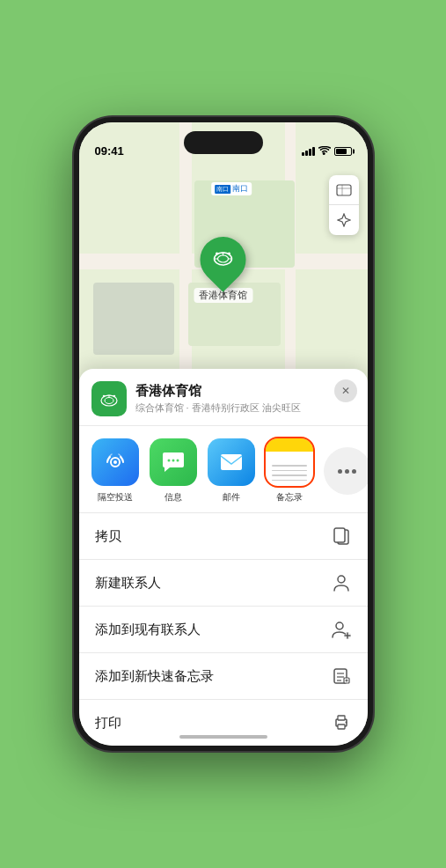 The width and height of the screenshot is (446, 868). What do you see at coordinates (223, 189) in the screenshot?
I see `south-gate-box: 南口` at bounding box center [223, 189].